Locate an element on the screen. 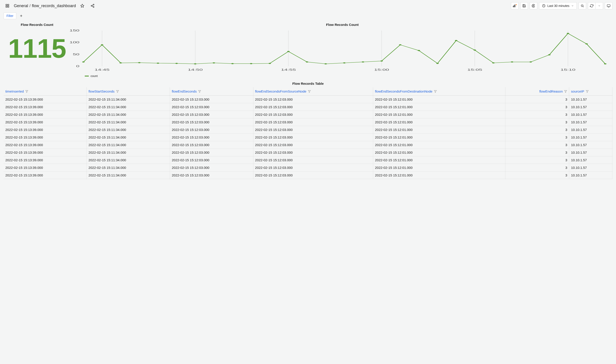 The width and height of the screenshot is (616, 364). column-header-sourceIP: sourceIP is located at coordinates (591, 91).